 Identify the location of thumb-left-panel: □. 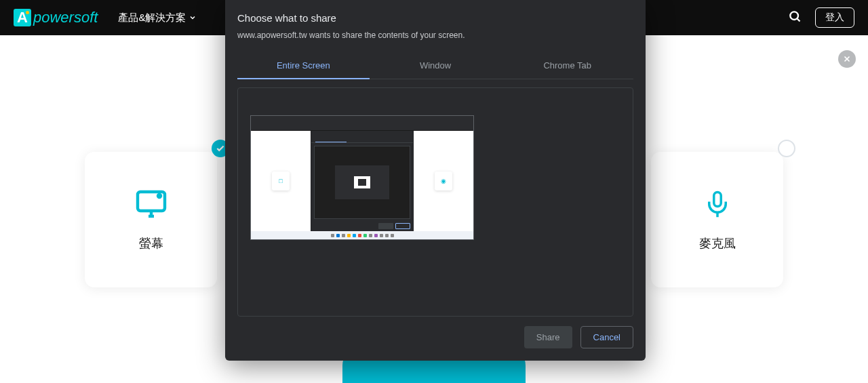
(281, 181).